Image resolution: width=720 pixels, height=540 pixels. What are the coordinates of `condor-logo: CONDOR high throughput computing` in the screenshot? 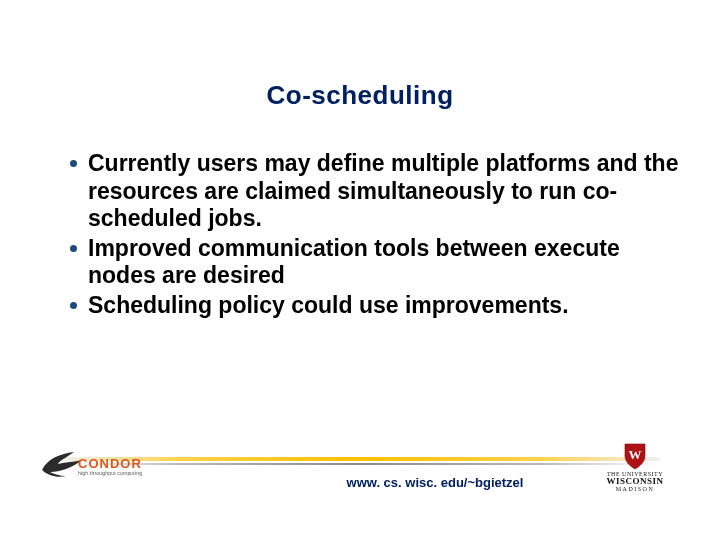 It's located at (95, 466).